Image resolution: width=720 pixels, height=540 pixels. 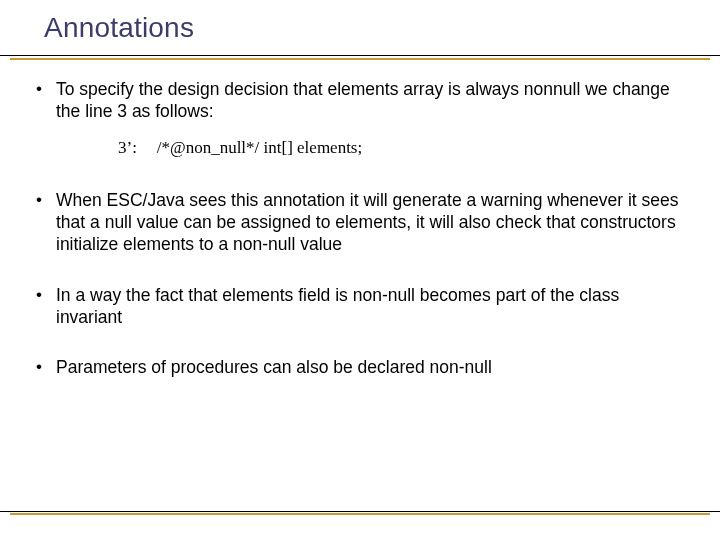 What do you see at coordinates (360, 118) in the screenshot?
I see `bullet-item: To specify the design decision that elem…` at bounding box center [360, 118].